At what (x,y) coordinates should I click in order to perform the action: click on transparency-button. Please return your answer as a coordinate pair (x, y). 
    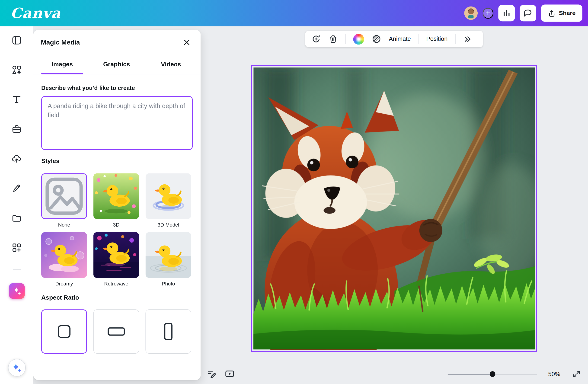
    Looking at the image, I should click on (377, 39).